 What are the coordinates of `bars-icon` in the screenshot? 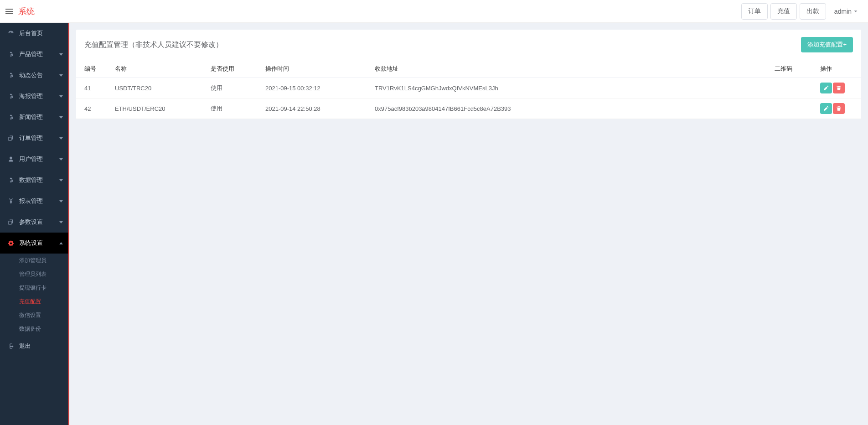 It's located at (9, 11).